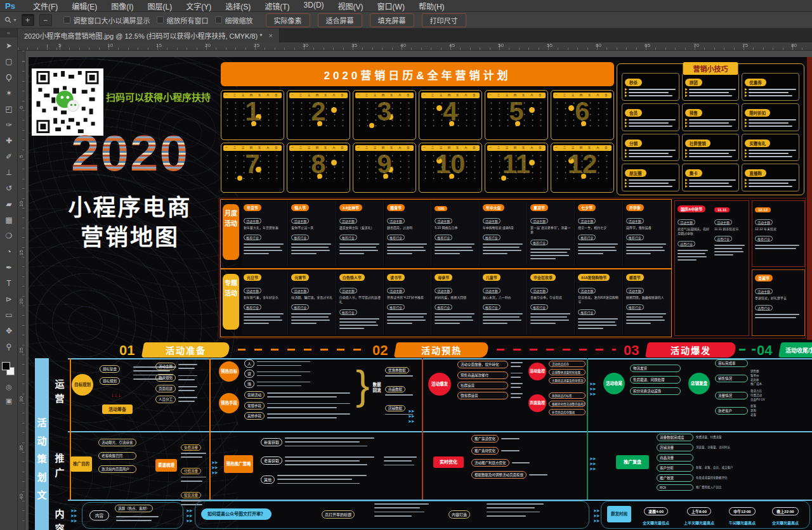 This screenshot has width=812, height=530. I want to click on panel-collapse-icon: «, so click(9, 33).